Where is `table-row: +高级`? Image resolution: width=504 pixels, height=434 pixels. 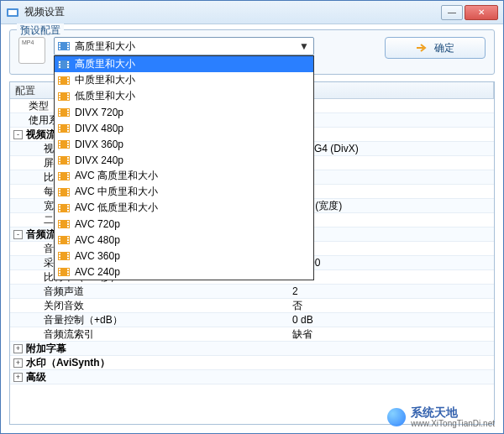
table-row: +高级 is located at coordinates (252, 378).